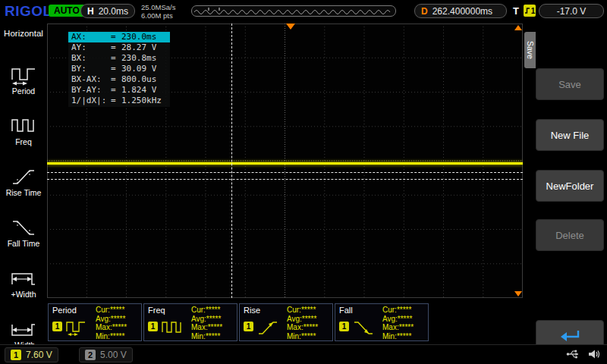 This screenshot has height=364, width=607. Describe the element at coordinates (285, 179) in the screenshot. I see `cursor-by-line` at that location.